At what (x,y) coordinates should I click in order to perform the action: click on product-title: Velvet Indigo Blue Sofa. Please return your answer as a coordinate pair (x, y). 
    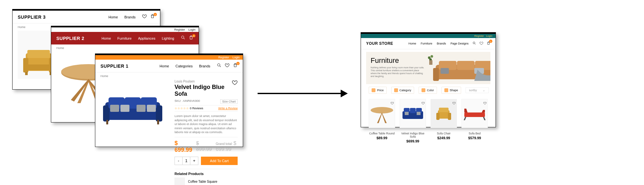
    Looking at the image, I should click on (203, 91).